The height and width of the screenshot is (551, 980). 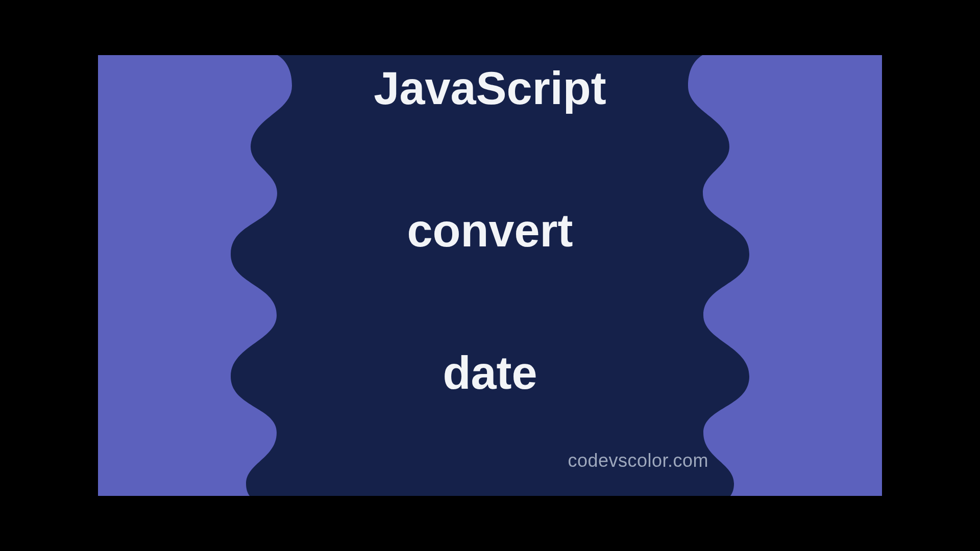 What do you see at coordinates (490, 88) in the screenshot?
I see `headline-line-1: JavaScript` at bounding box center [490, 88].